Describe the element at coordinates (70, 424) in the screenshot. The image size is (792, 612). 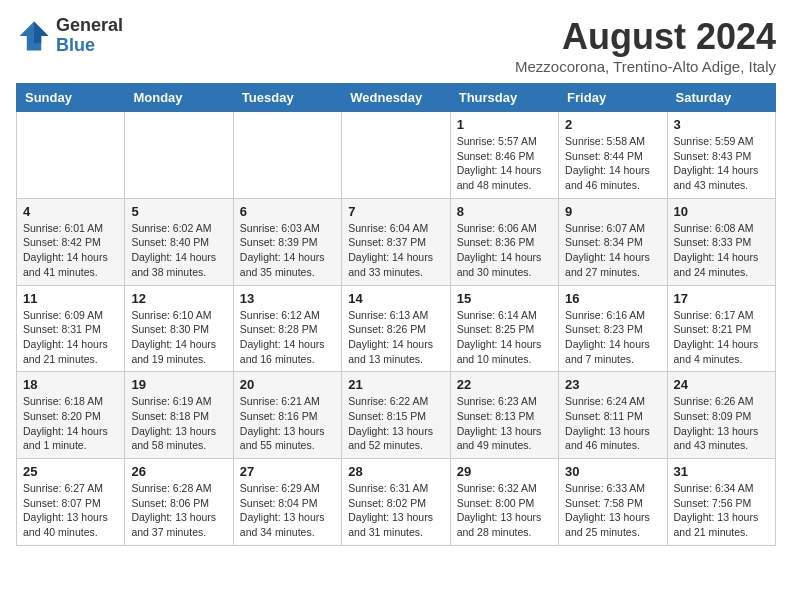
I see `day-info: Sunrise: 6:18 AM Sunset: 8:20 PM Dayligh…` at that location.